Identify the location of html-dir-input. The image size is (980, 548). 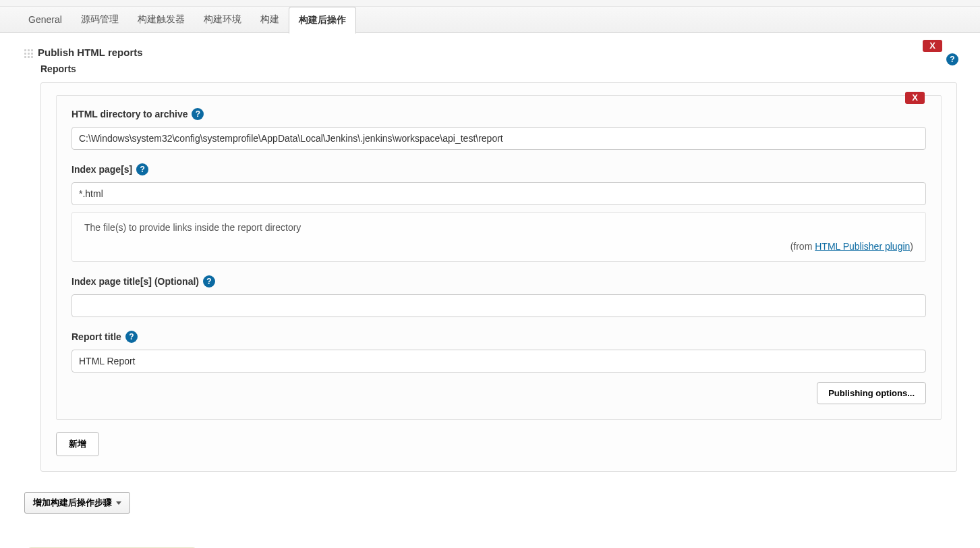
(499, 138).